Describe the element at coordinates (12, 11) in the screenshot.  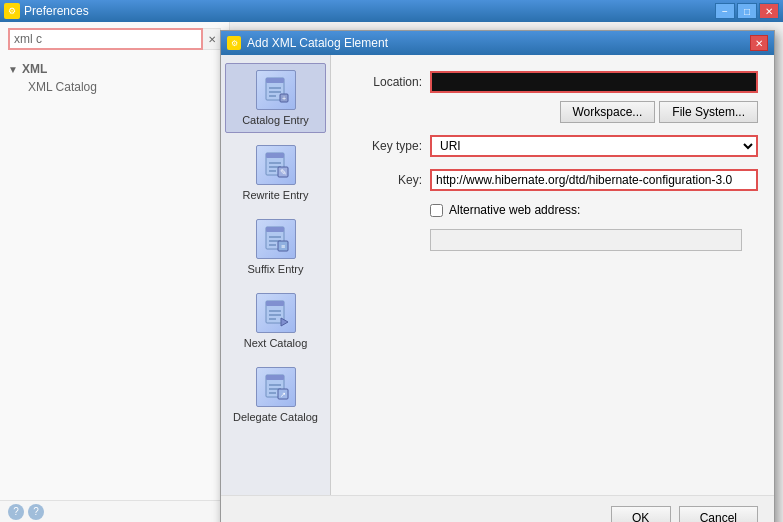
I see `eclipse-icon: ⚙` at that location.